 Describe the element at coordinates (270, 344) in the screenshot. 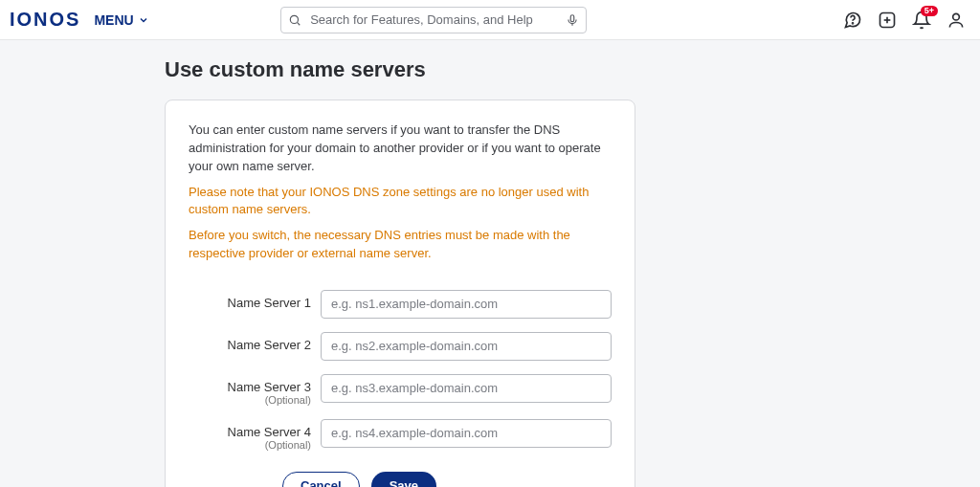

I see `nameserver-label-text: Name Server 2` at that location.